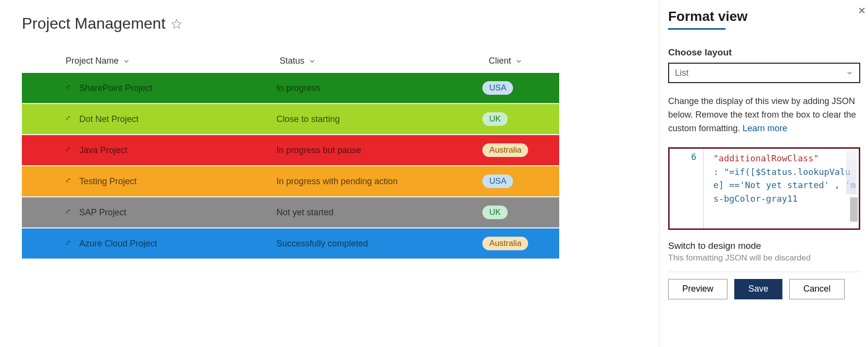 This screenshot has width=868, height=347. I want to click on project-name: Java Project, so click(103, 151).